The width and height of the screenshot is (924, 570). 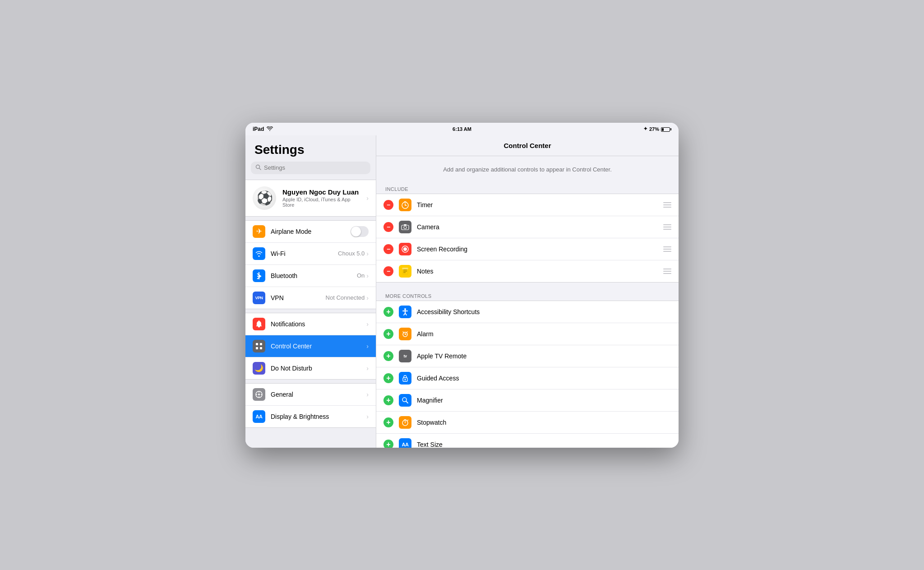 I want to click on magnifier-label: Magnifier, so click(x=544, y=400).